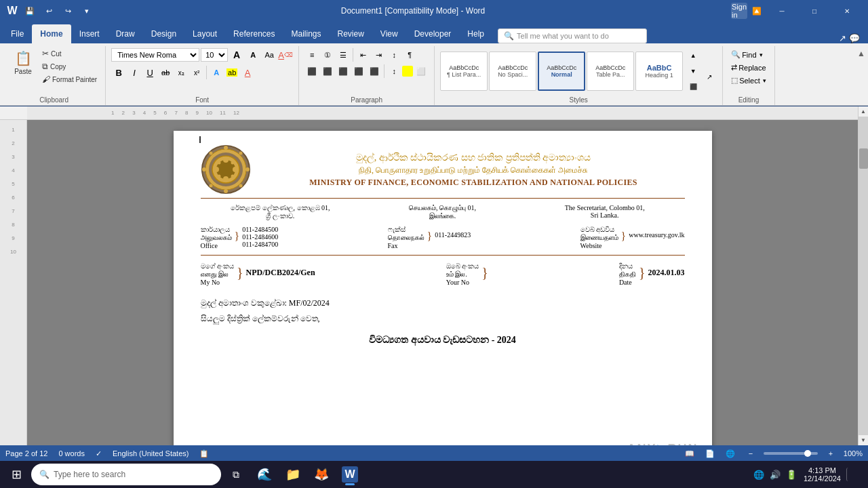  Describe the element at coordinates (68, 11) in the screenshot. I see `redo-button: ↪` at that location.